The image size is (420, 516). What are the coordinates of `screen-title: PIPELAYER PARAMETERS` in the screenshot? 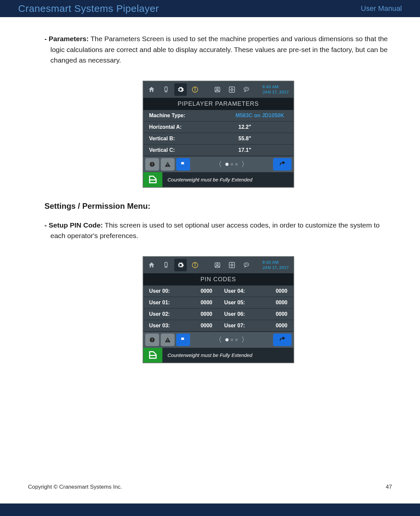 It's located at (218, 104).